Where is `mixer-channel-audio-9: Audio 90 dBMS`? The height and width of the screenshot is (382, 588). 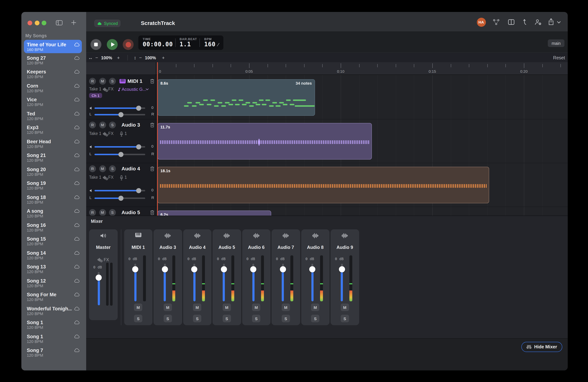 mixer-channel-audio-9: Audio 90 dBMS is located at coordinates (345, 277).